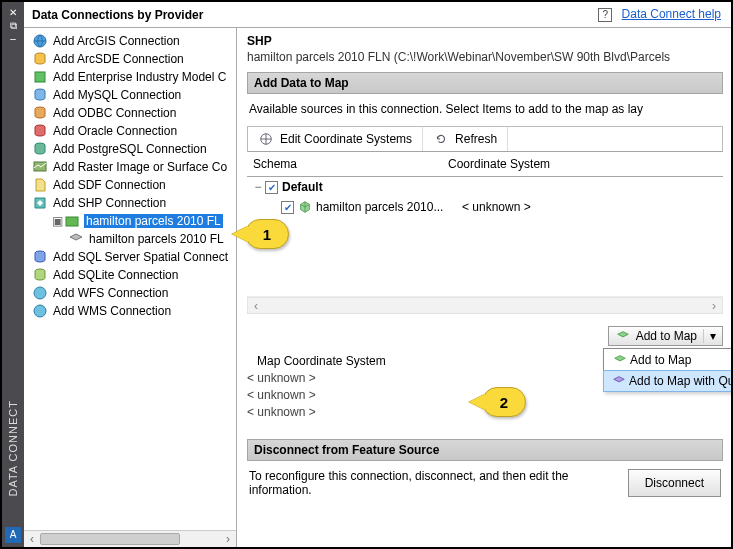  Describe the element at coordinates (667, 370) in the screenshot. I see `add-to-map-dropdown: Add to Map Add to Map with Query` at that location.